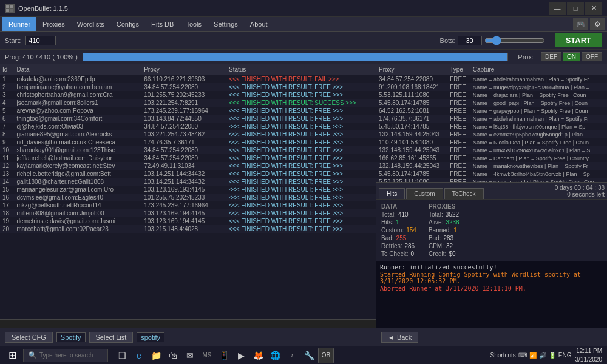 Image resolution: width=607 pixels, height=364 pixels. What do you see at coordinates (492, 174) in the screenshot?
I see `table-row: 5.45.80.174:14785FREEName = 4kmwb3crlhol…` at bounding box center [492, 174].